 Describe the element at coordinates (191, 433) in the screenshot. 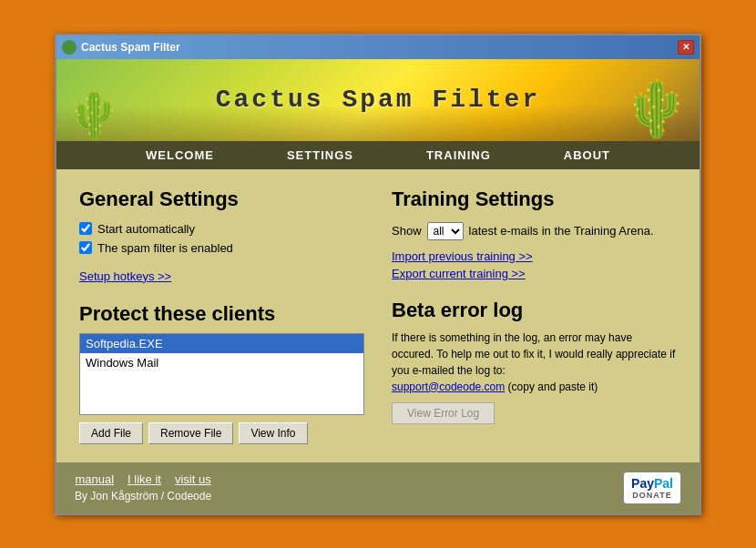

I see `remove-file-button: Remove File` at that location.